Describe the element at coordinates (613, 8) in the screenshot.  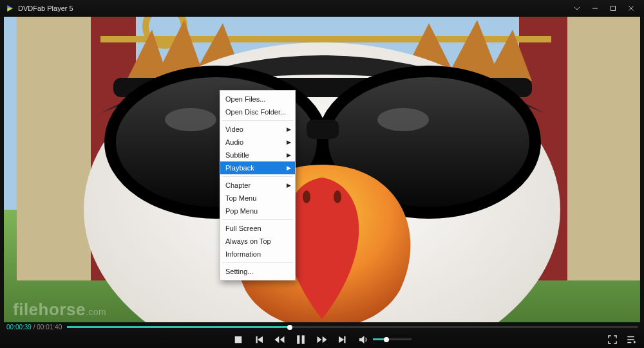
I see `maximize-button` at that location.